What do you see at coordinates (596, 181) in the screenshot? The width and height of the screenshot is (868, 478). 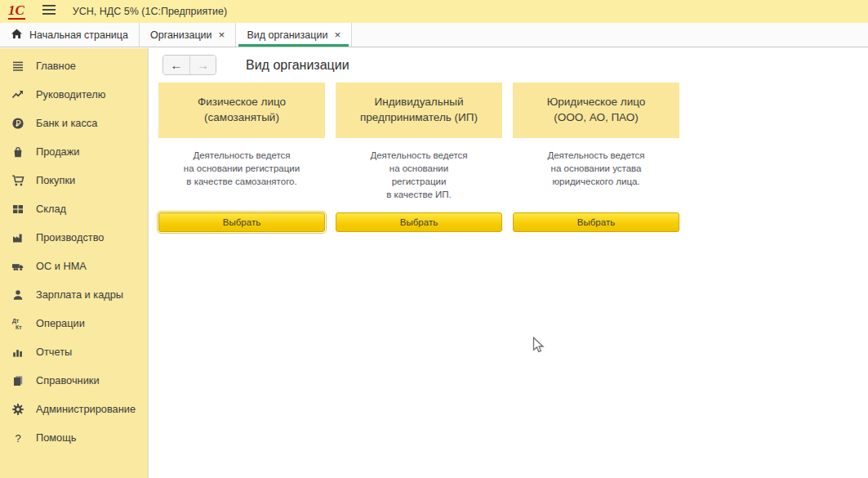 I see `card-description: Деятельность ведется на основании устава…` at bounding box center [596, 181].